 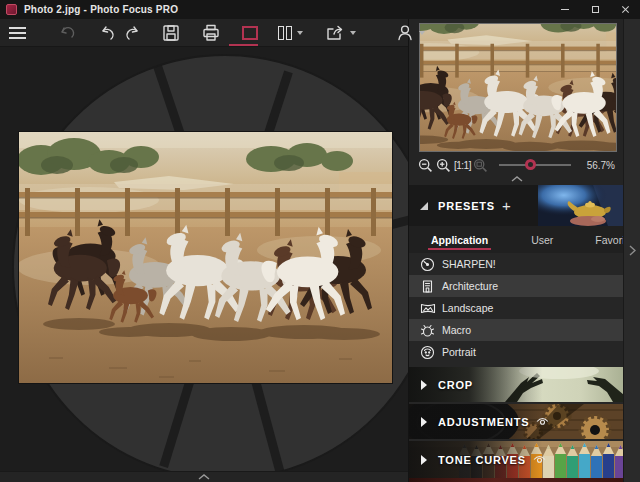 What do you see at coordinates (18, 33) in the screenshot?
I see `menu-button` at bounding box center [18, 33].